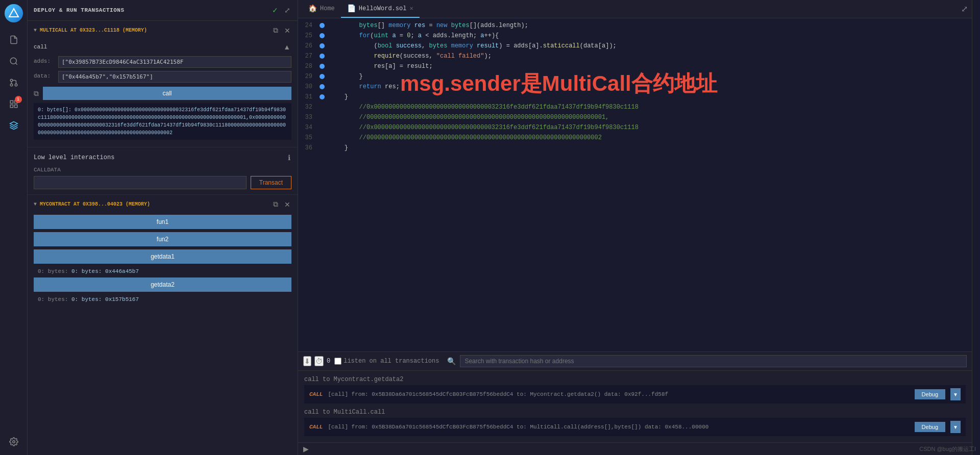  Describe the element at coordinates (635, 361) in the screenshot. I see `terminal-top: ⬇ ⏱ 0 listen on all transactions 🔍` at that location.